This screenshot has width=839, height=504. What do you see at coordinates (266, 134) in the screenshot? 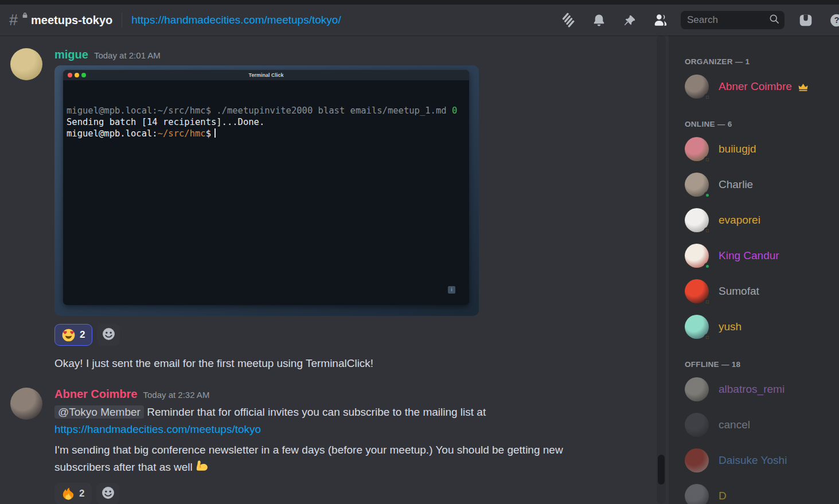
I see `terminal-line: miguel@mpb.local:~/src/hmc$` at bounding box center [266, 134].